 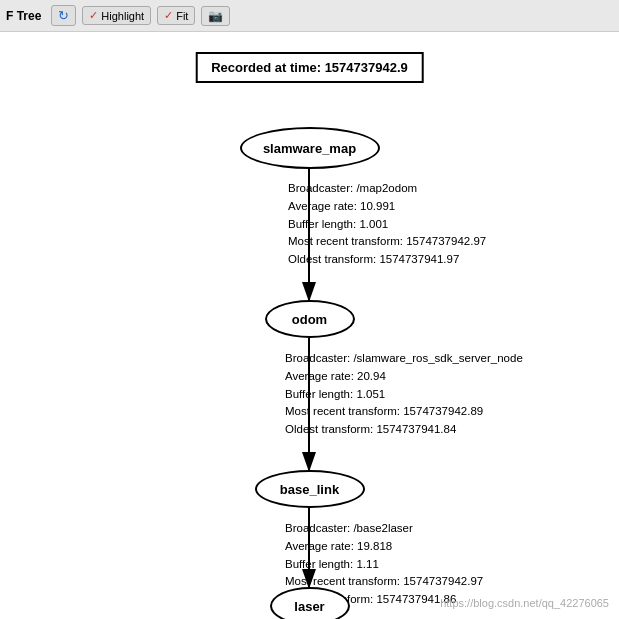 What do you see at coordinates (309, 606) in the screenshot?
I see `node-laser-label: laser` at bounding box center [309, 606].